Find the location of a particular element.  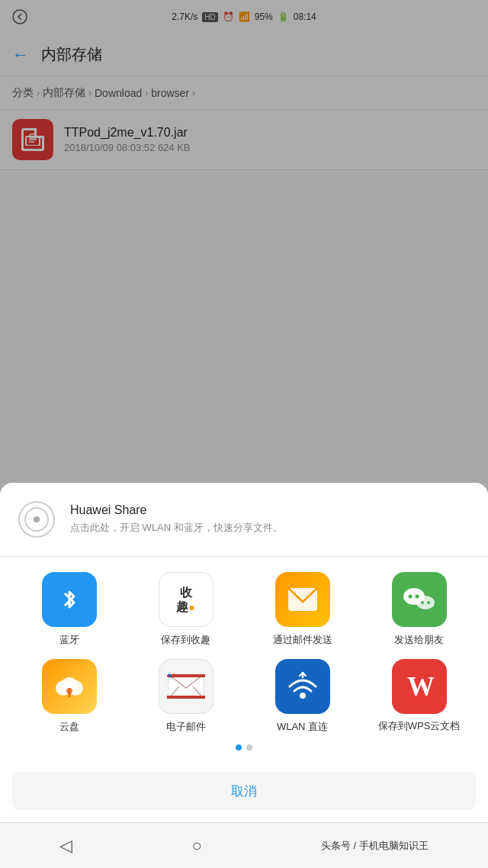

email-icon is located at coordinates (186, 686).